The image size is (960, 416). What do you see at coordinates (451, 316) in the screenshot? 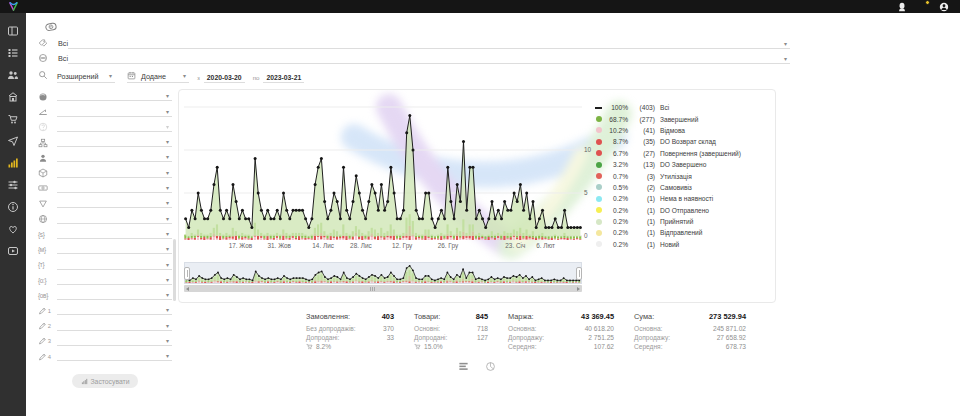
I see `stat-header: Товари:845` at bounding box center [451, 316].